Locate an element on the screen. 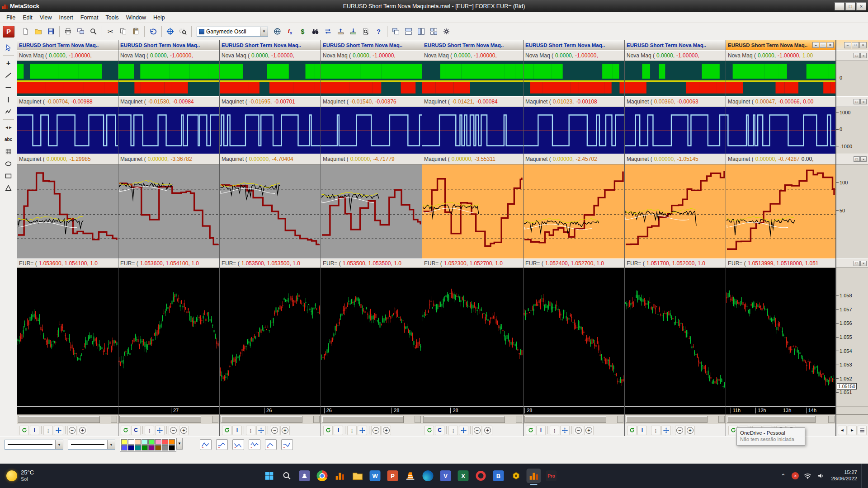 This screenshot has width=868, height=488. chart-close-button: × is located at coordinates (830, 45).